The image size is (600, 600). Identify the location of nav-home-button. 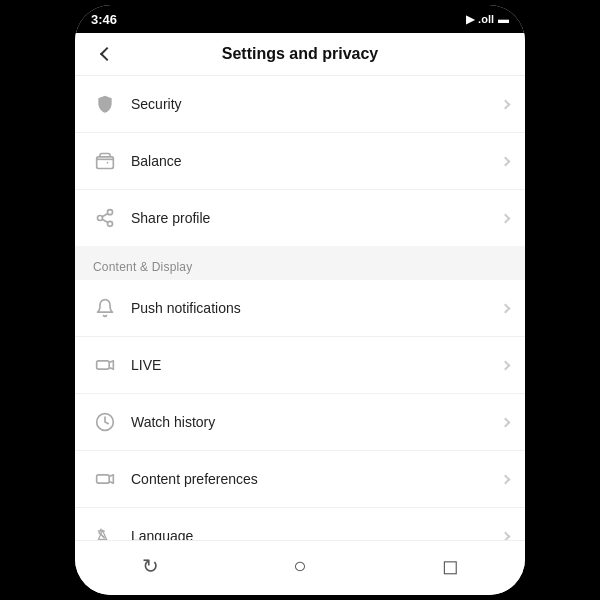
(300, 566).